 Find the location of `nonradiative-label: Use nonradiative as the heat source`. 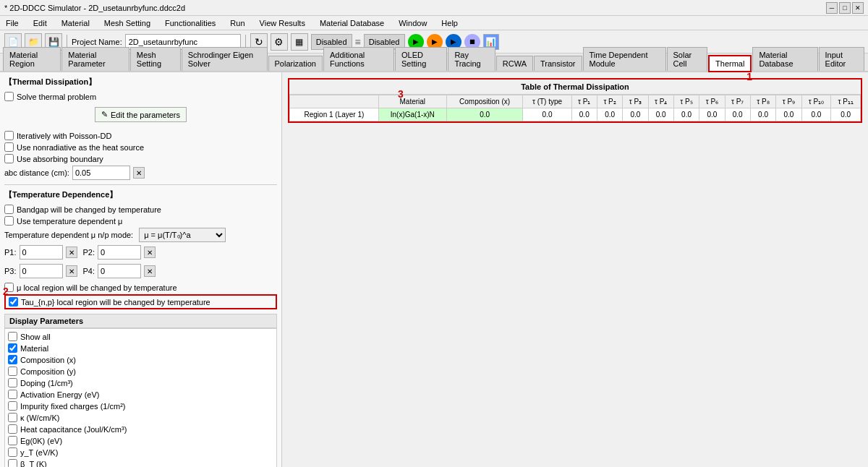

nonradiative-label: Use nonradiative as the heat source is located at coordinates (80, 147).